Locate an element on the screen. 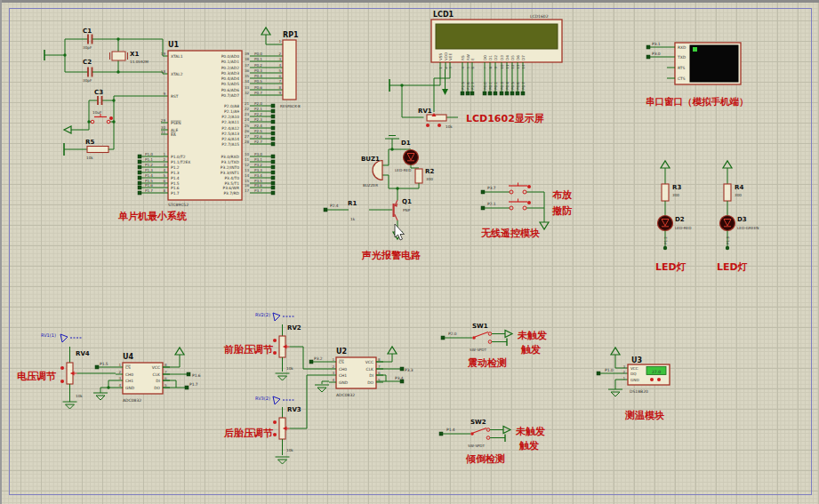  rp1-respack is located at coordinates (290, 69).